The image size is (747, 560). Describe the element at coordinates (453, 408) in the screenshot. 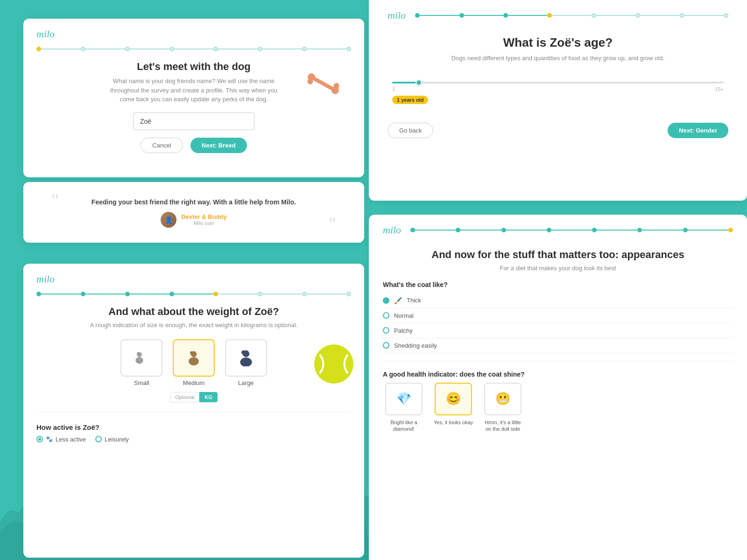

I see `shine-okay: 😊 Yes, it looks okay` at that location.